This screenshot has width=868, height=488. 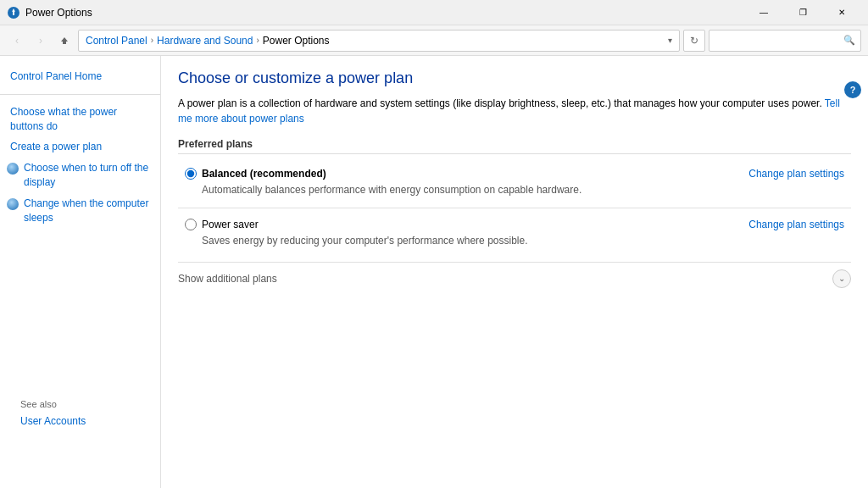 What do you see at coordinates (385, 13) in the screenshot?
I see `window-title: Power Options` at bounding box center [385, 13].